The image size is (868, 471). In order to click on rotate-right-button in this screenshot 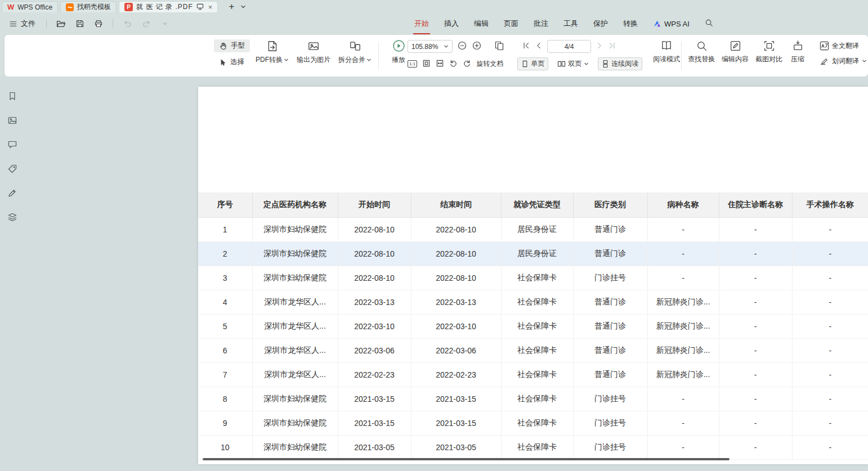, I will do `click(467, 64)`.